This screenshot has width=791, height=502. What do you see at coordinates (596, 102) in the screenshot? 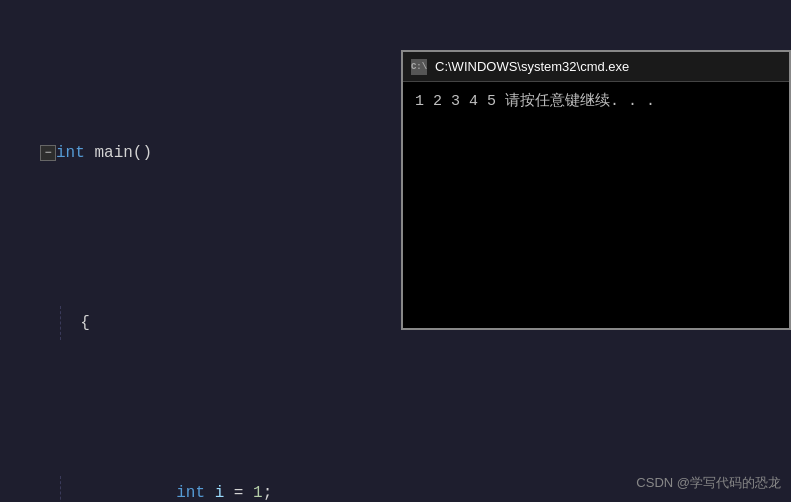
I see `cmd-output: 1 2 3 4 5 请按任意键继续. . .` at bounding box center [596, 102].